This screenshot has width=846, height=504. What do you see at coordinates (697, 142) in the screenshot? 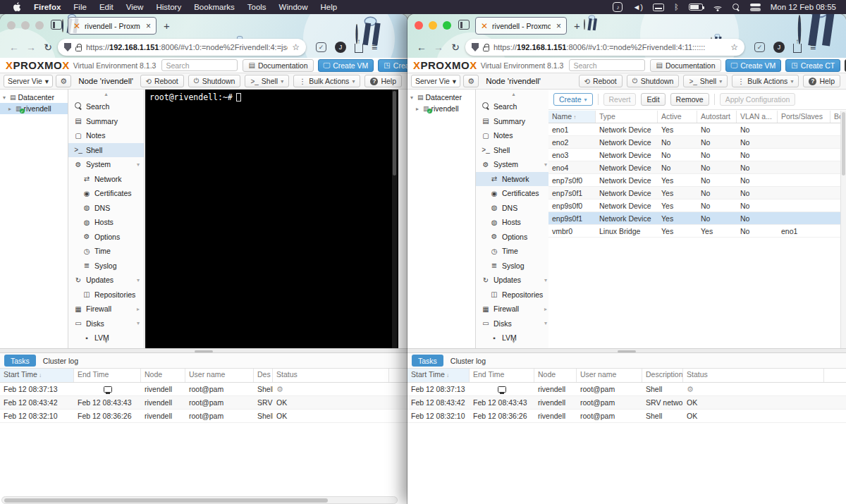
I see `network-row-eno2: eno2Network DeviceNoNoNo` at bounding box center [697, 142].